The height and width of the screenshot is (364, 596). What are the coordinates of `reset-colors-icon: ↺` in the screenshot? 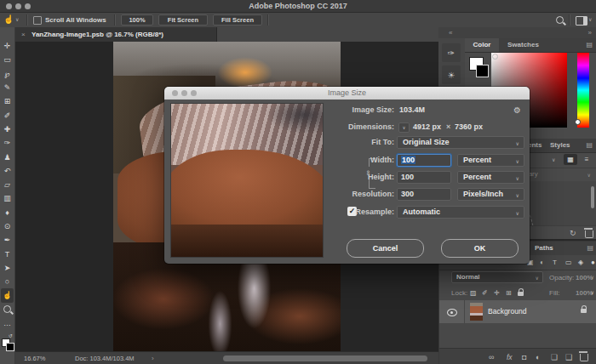 It's located at (10, 335).